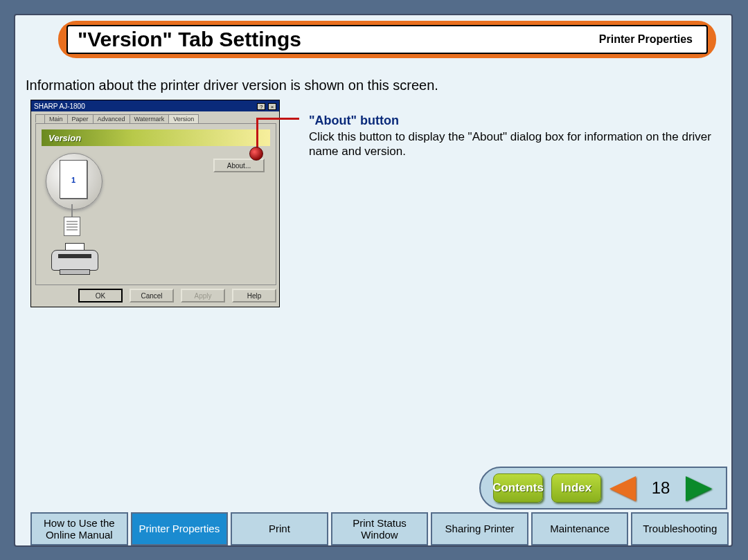 This screenshot has height=560, width=748. I want to click on ok-button: OK, so click(100, 296).